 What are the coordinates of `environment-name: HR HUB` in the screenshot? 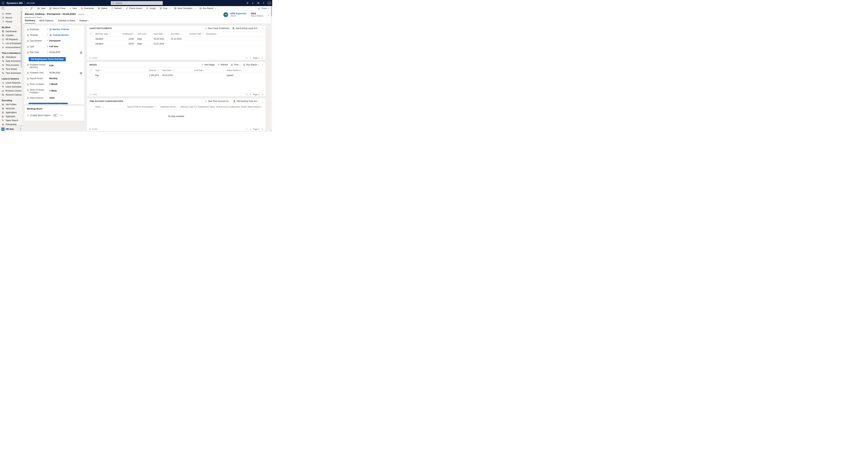 It's located at (31, 3).